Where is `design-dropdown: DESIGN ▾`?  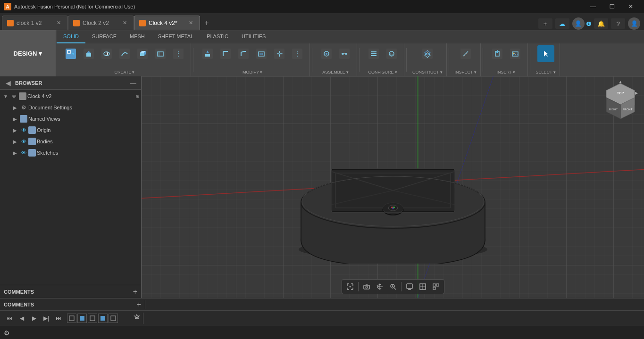
design-dropdown: DESIGN ▾ is located at coordinates (28, 53).